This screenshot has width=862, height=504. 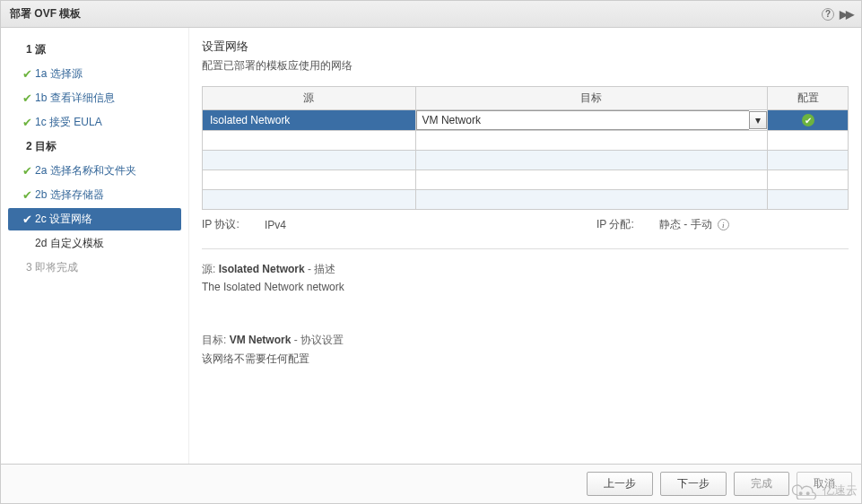 What do you see at coordinates (824, 484) in the screenshot?
I see `cancel-button: 取消` at bounding box center [824, 484].